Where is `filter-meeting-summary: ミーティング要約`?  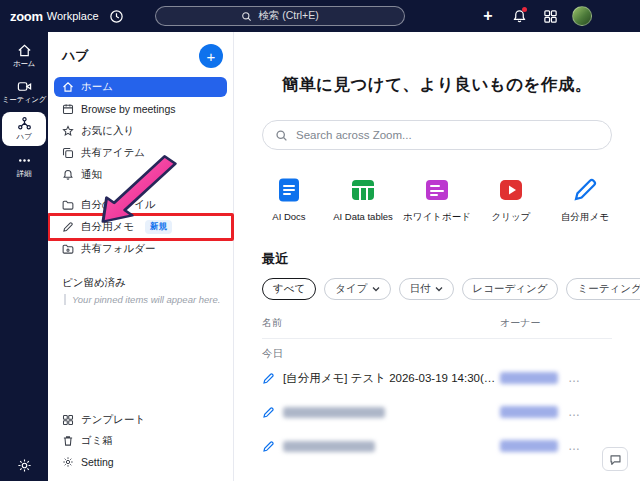
filter-meeting-summary: ミーティング要約 is located at coordinates (603, 289).